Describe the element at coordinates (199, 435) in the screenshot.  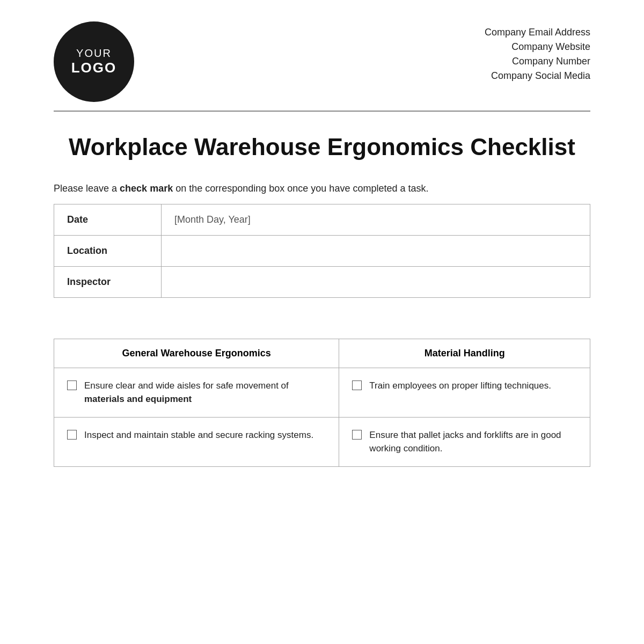
I see `checklist-text-2-left: Inspect and maintain stable and secure r…` at that location.